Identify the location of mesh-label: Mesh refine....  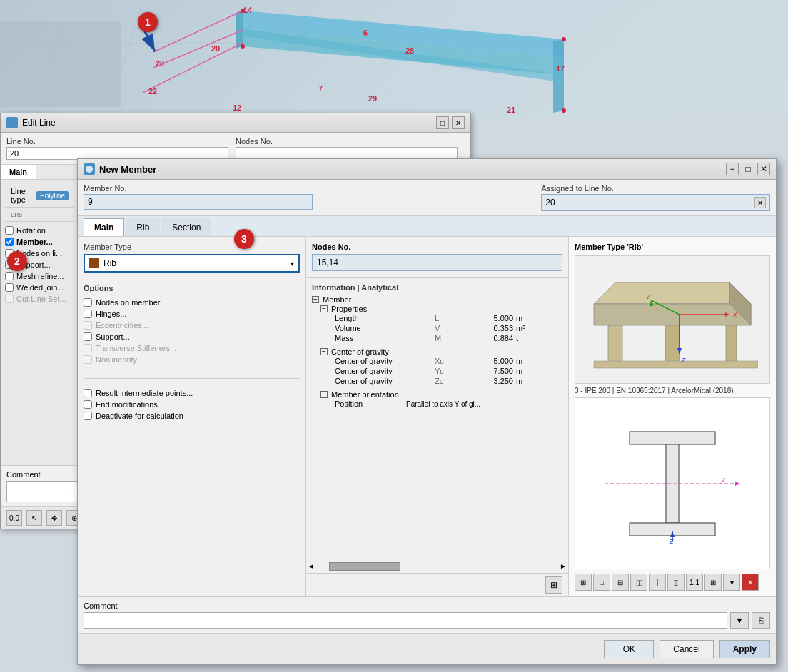
(40, 276).